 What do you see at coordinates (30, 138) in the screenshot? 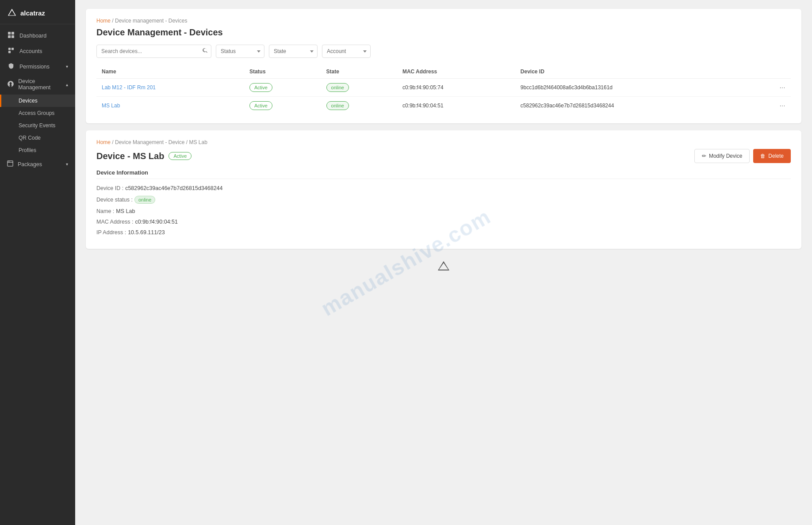
I see `qr-code-label: QR Code` at bounding box center [30, 138].